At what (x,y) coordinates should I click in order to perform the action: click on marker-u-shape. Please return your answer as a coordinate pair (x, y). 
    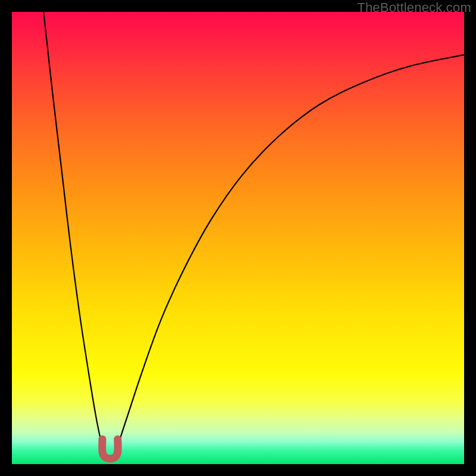
    Looking at the image, I should click on (110, 449).